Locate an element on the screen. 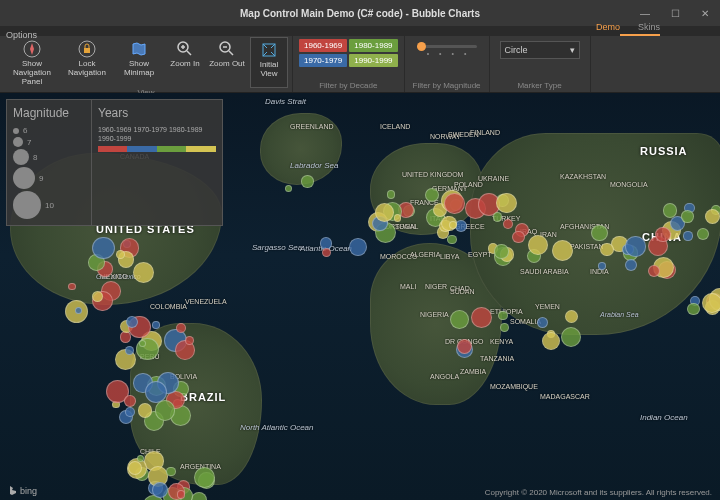 The height and width of the screenshot is (500, 720). lock-icon is located at coordinates (87, 49).